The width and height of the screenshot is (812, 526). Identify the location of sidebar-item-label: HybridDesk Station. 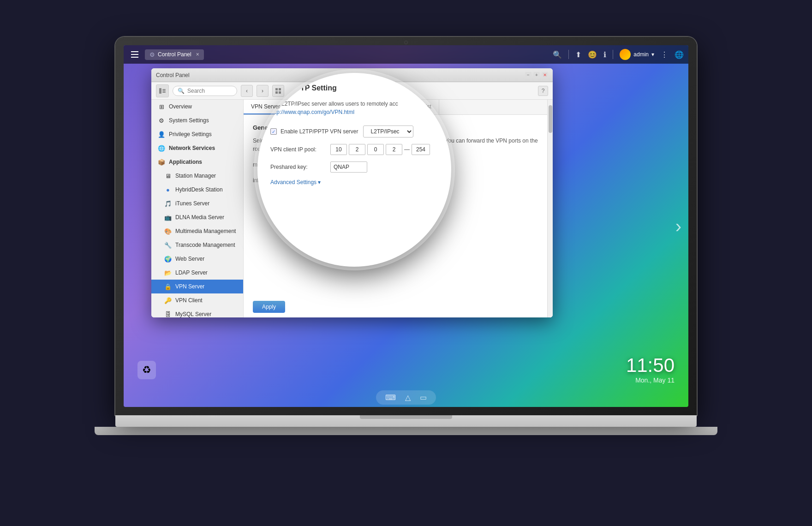
(199, 190).